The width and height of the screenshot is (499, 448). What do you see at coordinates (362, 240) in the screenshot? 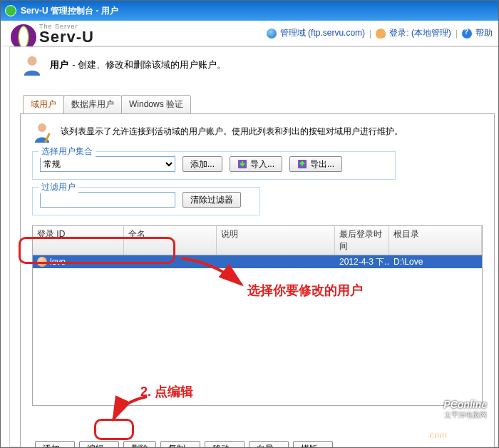
I see `col-last-login: 最后登录时间` at bounding box center [362, 240].